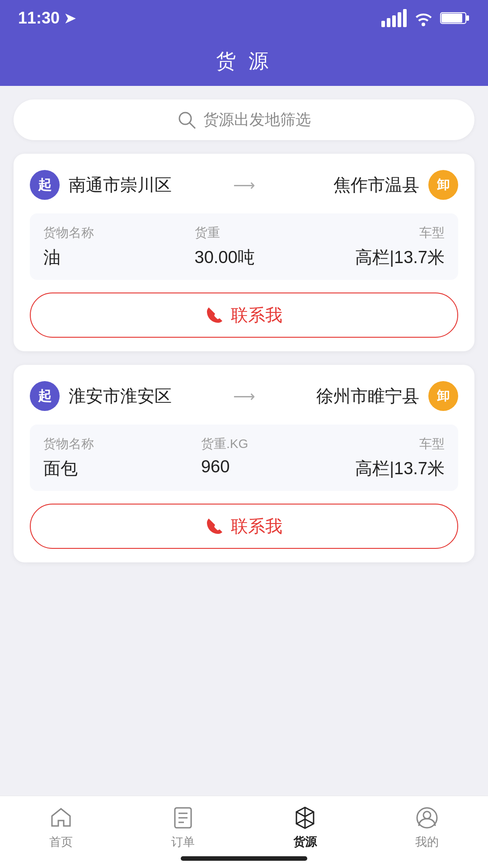 The image size is (488, 868). Describe the element at coordinates (305, 827) in the screenshot. I see `nav-item-cargo: 货源` at that location.